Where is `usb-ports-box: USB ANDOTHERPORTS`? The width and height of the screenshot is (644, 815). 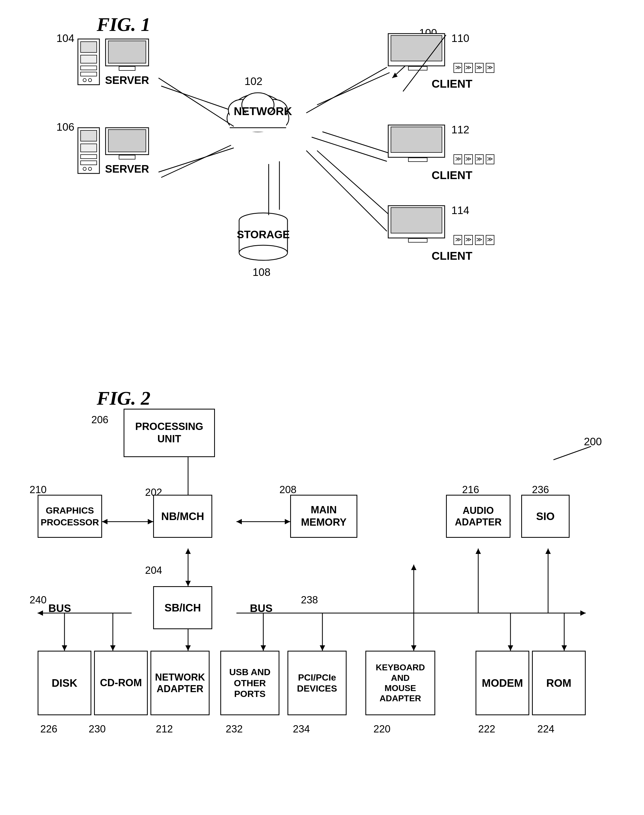
usb-ports-box: USB ANDOTHERPORTS is located at coordinates (250, 683).